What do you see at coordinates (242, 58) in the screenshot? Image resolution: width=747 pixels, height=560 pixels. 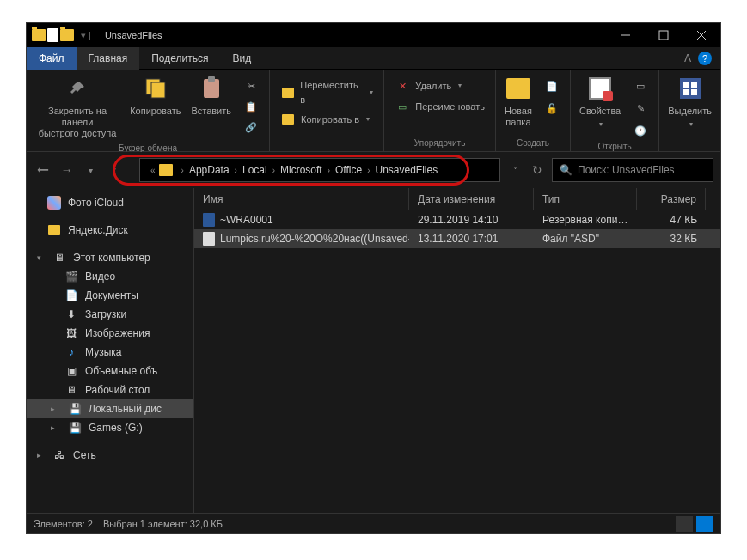 I see `tab-view: Вид` at bounding box center [242, 58].